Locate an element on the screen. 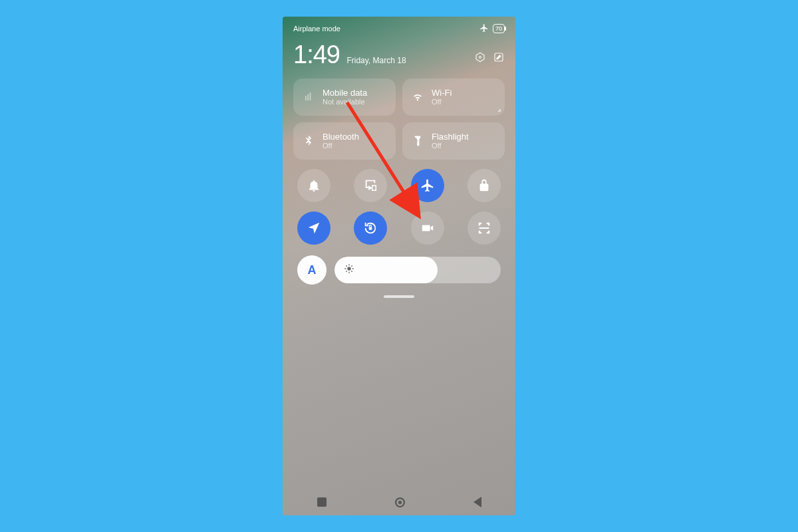  flashlight-icon is located at coordinates (418, 141).